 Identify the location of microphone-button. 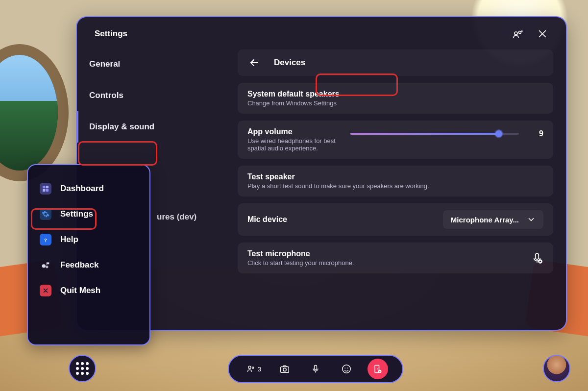
(316, 369).